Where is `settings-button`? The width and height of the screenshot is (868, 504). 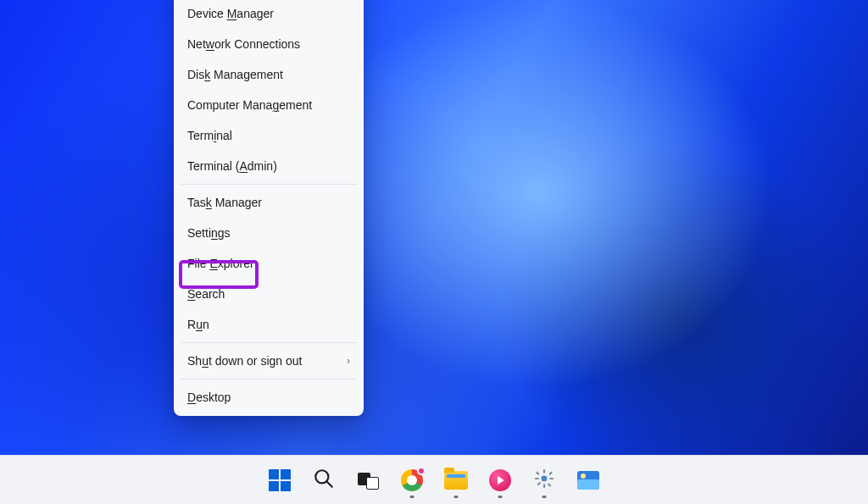 settings-button is located at coordinates (544, 480).